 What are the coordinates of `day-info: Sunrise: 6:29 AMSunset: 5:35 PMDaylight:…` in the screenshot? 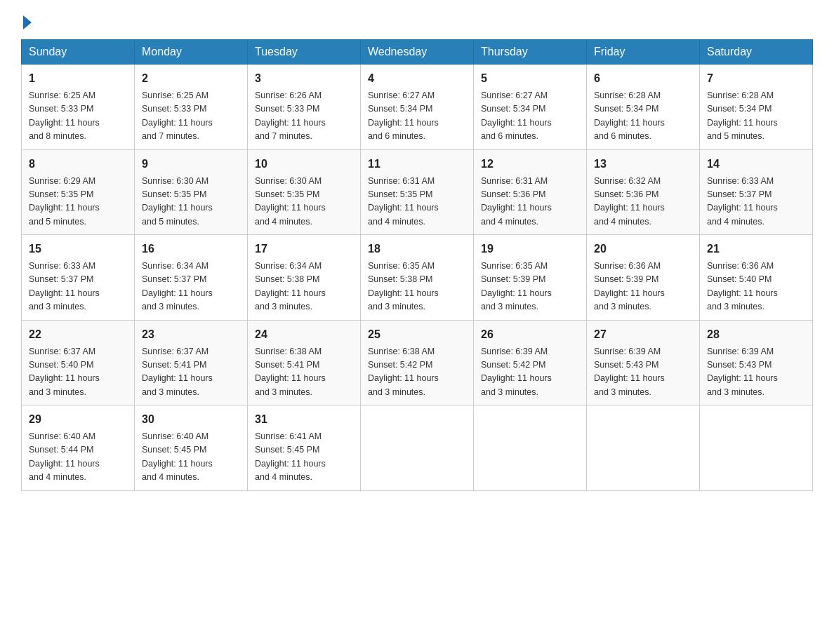 It's located at (78, 202).